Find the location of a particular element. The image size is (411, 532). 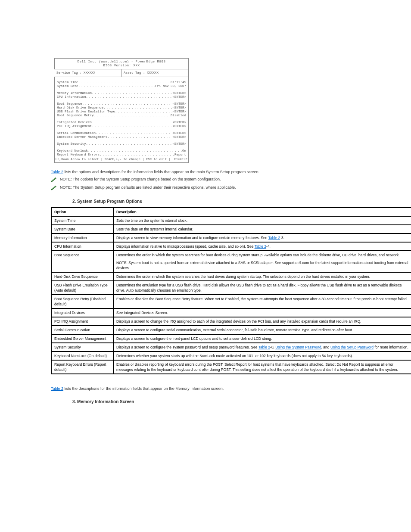

cell-option: USB Flash Drive Emulation Type (Auto def… is located at coordinates (82, 288).